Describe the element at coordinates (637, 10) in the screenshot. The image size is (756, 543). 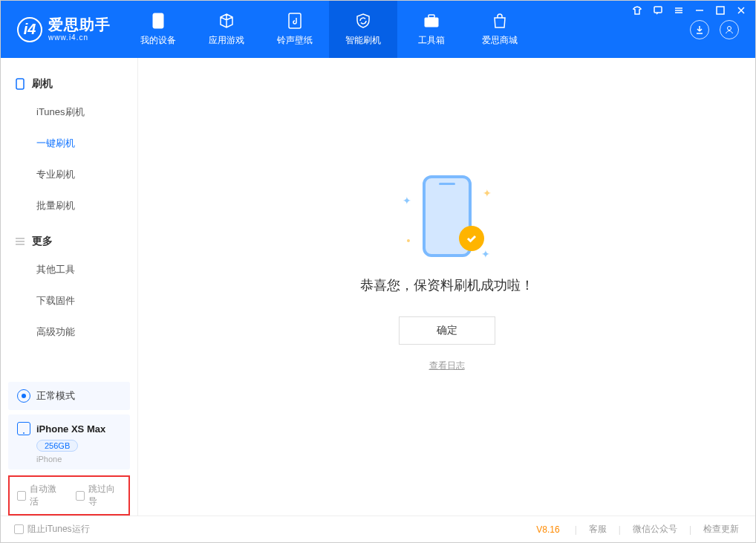
I see `tshirt-icon` at that location.